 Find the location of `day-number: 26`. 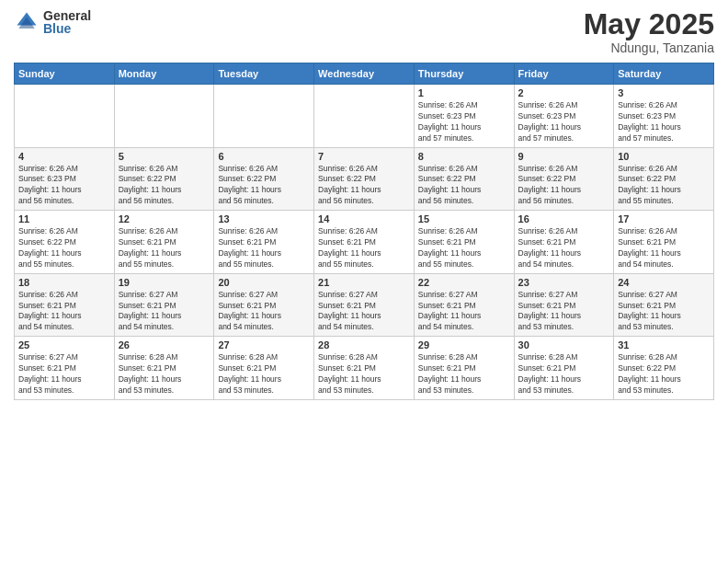

day-number: 26 is located at coordinates (165, 345).